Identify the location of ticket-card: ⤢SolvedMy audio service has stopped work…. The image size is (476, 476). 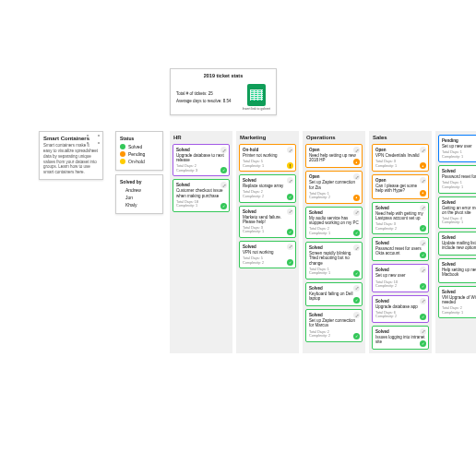
(334, 223).